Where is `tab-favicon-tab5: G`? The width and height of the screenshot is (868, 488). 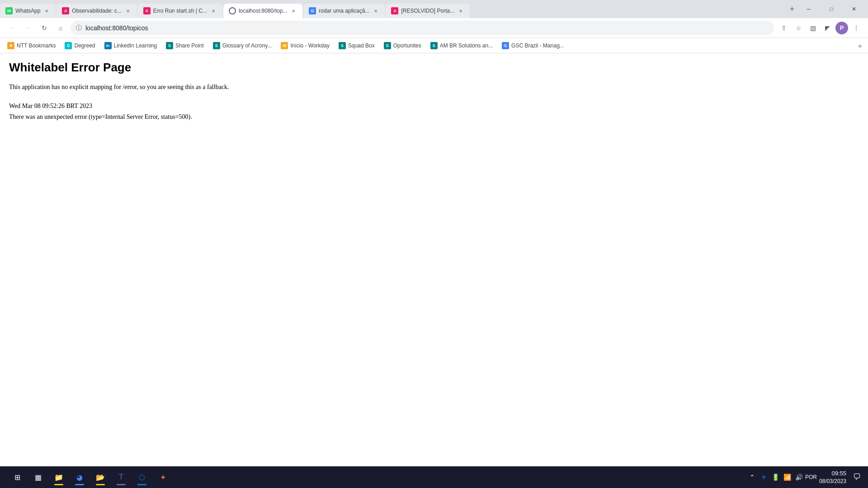
tab-favicon-tab5: G is located at coordinates (312, 11).